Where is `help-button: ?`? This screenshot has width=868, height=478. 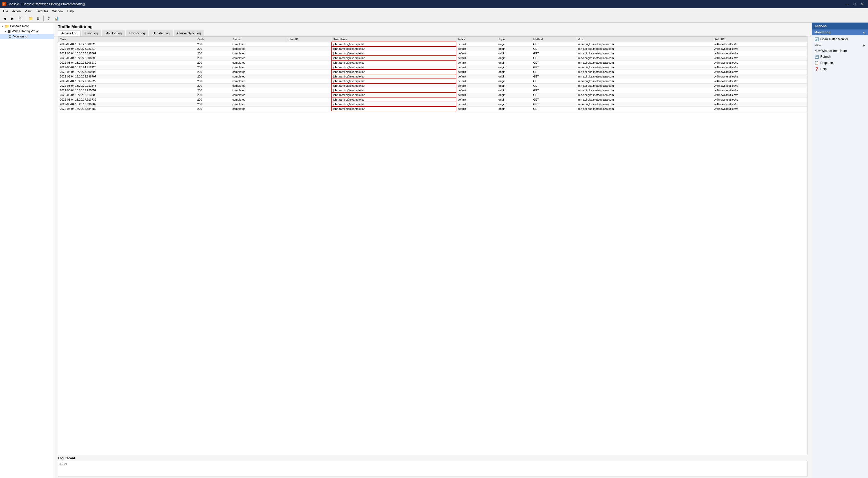
help-button: ? is located at coordinates (49, 19).